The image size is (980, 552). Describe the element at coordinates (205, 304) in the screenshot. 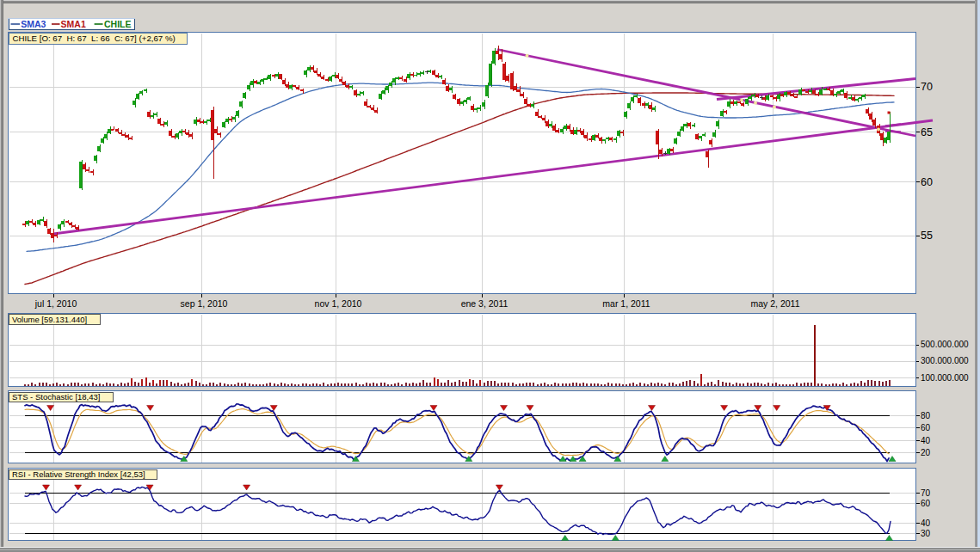

I see `svg-text: sep 1, 2010` at that location.